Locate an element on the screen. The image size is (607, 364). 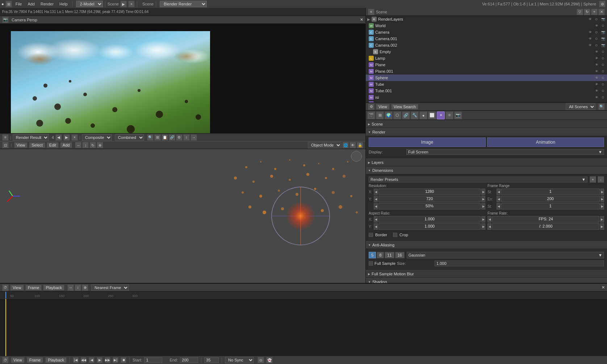
select-icon: ⊙ is located at coordinates (596, 19).